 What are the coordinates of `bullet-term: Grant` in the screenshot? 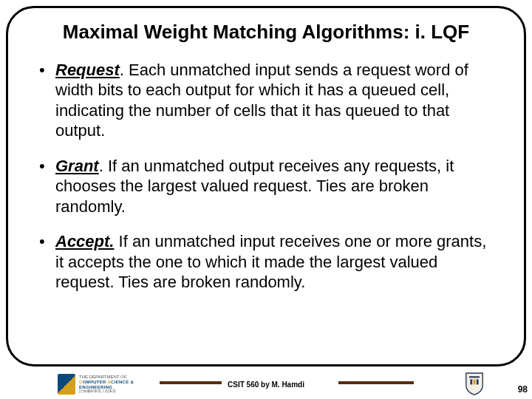 It's located at (77, 166).